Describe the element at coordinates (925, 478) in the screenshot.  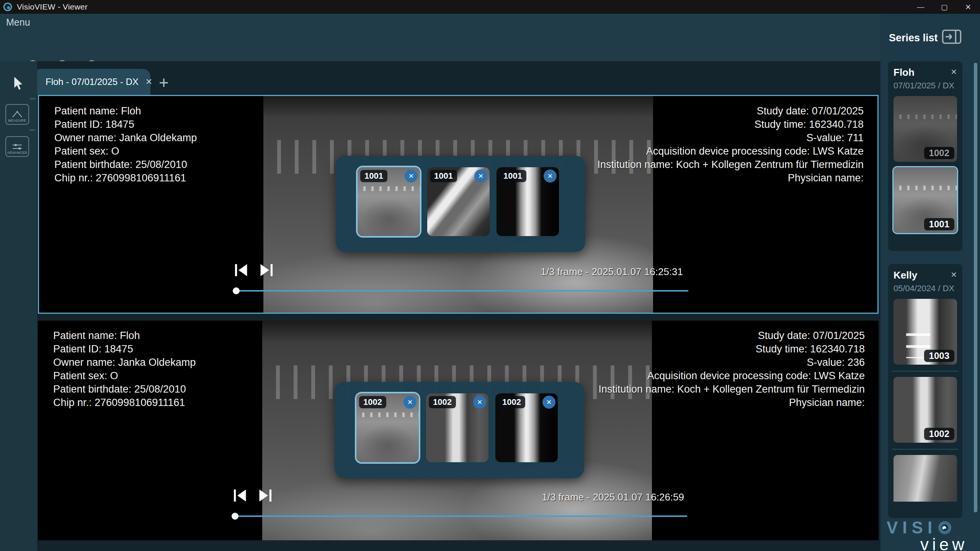
I see `series-thumbnail` at that location.